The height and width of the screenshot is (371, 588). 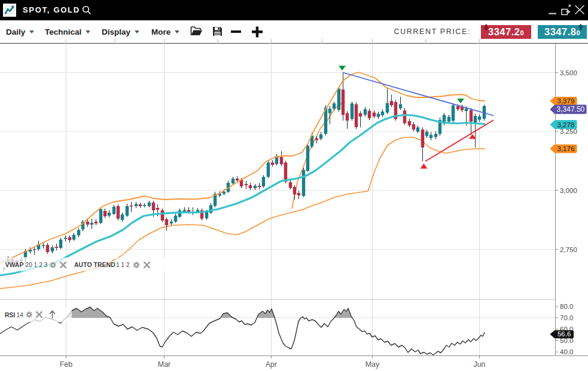 What do you see at coordinates (566, 318) in the screenshot?
I see `svg-text: 70.0` at bounding box center [566, 318].